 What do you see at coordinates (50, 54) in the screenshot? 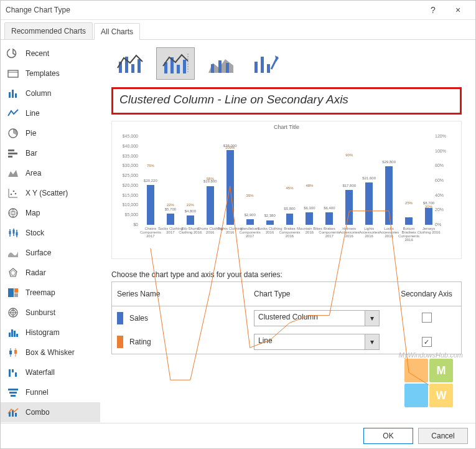
I see `category-recent: Recent` at bounding box center [50, 54].